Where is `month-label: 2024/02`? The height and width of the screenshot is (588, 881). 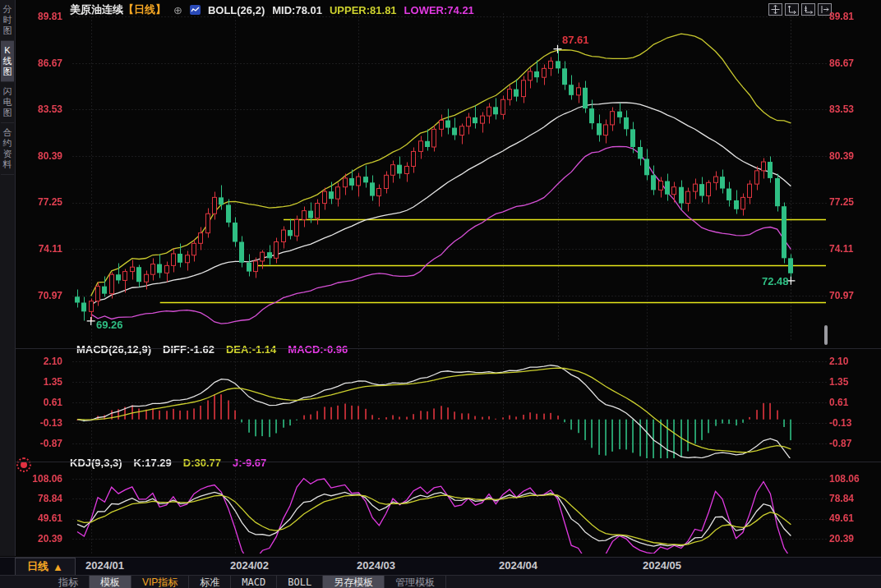
month-label: 2024/02 is located at coordinates (250, 565).